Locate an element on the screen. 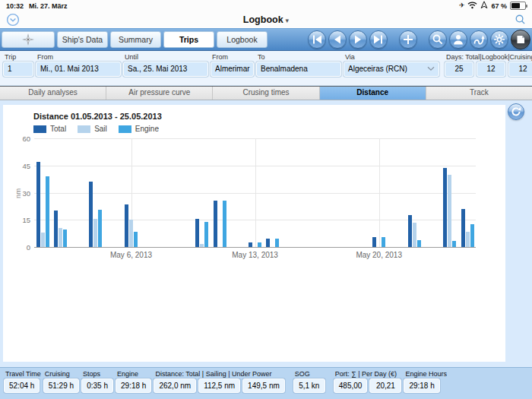 The height and width of the screenshot is (399, 532). footer-value-distance-total-sailing-under-power-2: 149,5 nm is located at coordinates (264, 386).